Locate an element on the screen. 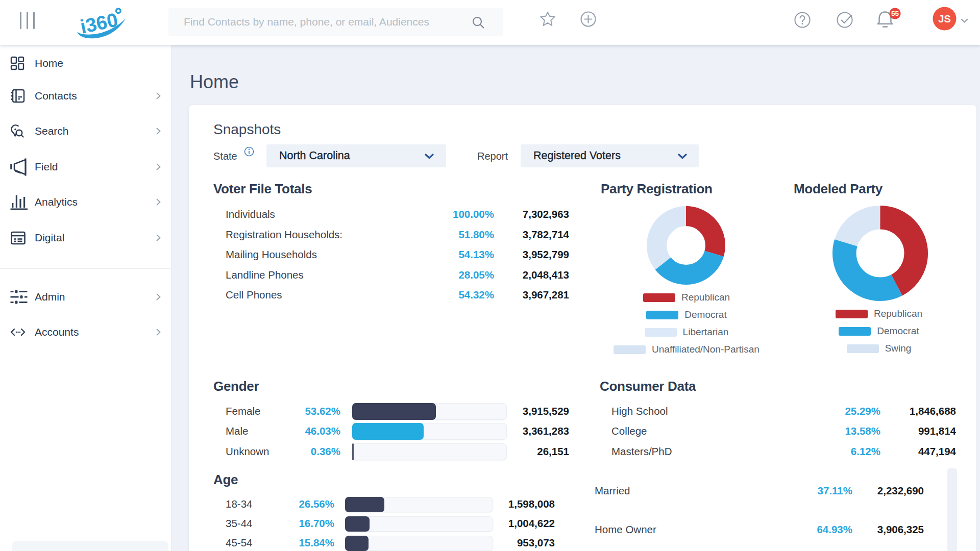  svg-text: 55 is located at coordinates (895, 13).